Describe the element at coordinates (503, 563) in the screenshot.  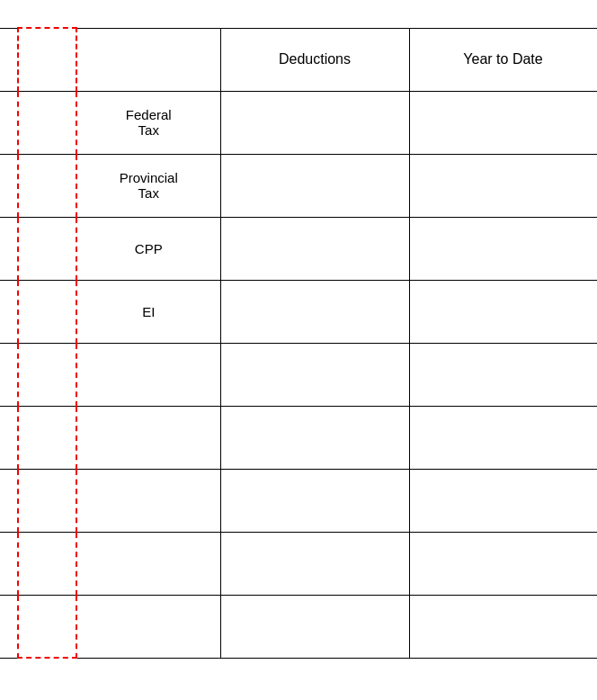
I see `cell-r8-ytd` at that location.